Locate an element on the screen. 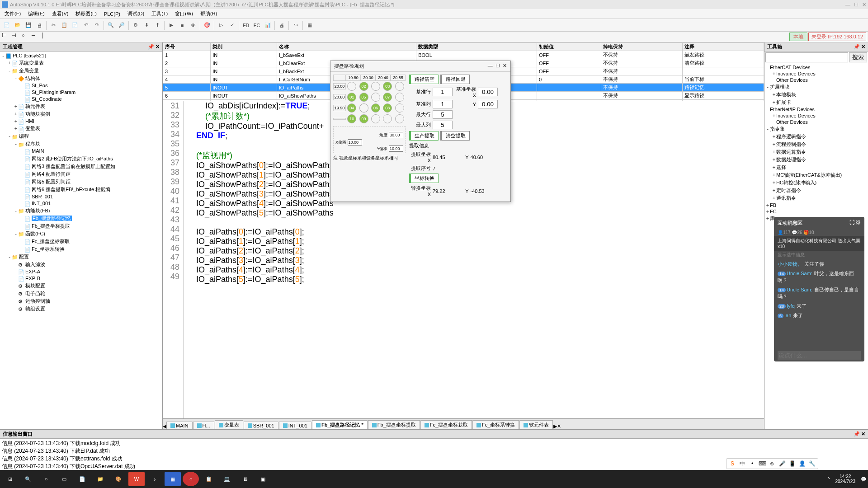 This screenshot has height=488, width=868. run-icon: ▶ is located at coordinates (171, 25).